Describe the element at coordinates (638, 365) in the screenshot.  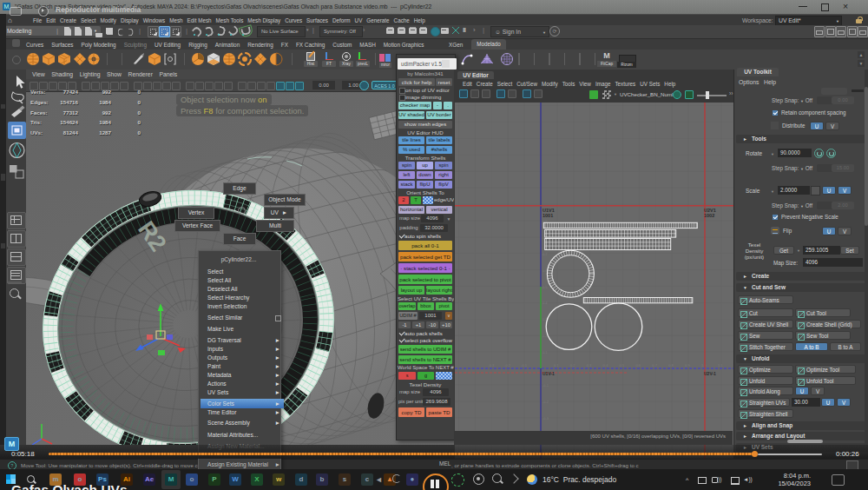
I see `svg-text: 0.6` at that location.